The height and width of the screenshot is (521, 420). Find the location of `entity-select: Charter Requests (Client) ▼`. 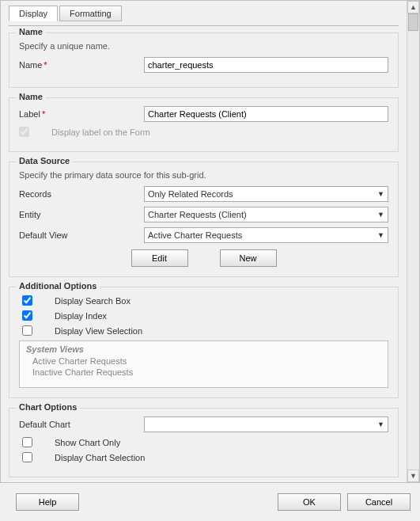

entity-select: Charter Requests (Client) ▼ is located at coordinates (266, 215).